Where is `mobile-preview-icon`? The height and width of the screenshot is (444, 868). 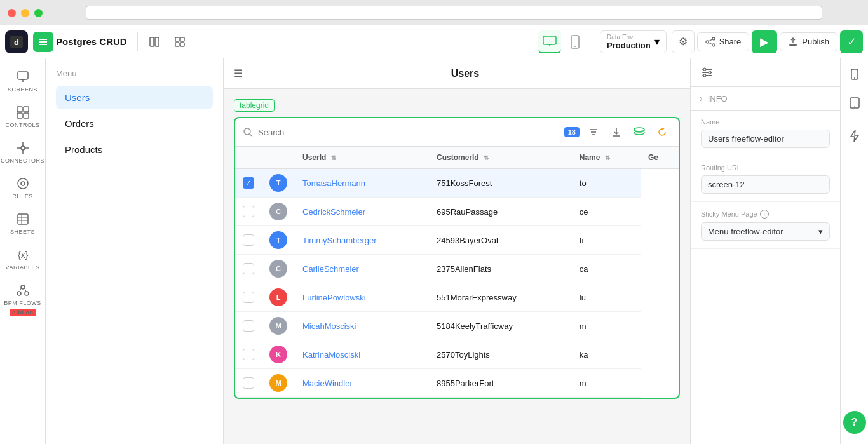
mobile-preview-icon is located at coordinates (855, 75).